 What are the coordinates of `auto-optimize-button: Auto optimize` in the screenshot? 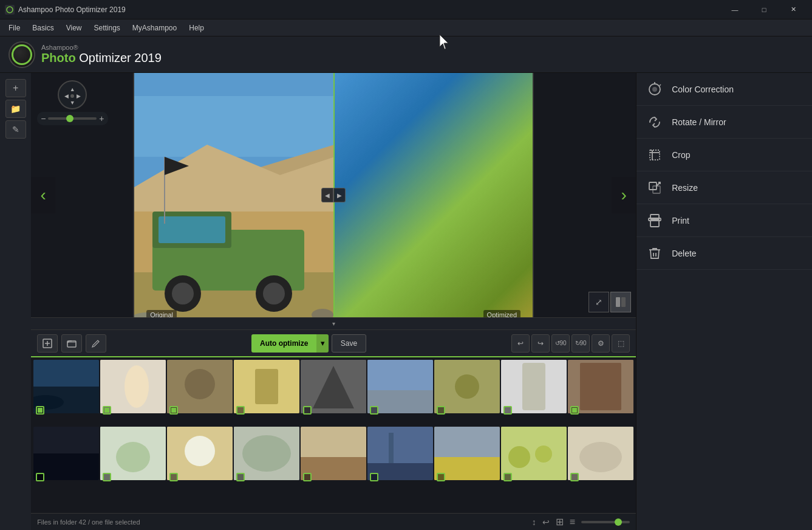 It's located at (284, 343).